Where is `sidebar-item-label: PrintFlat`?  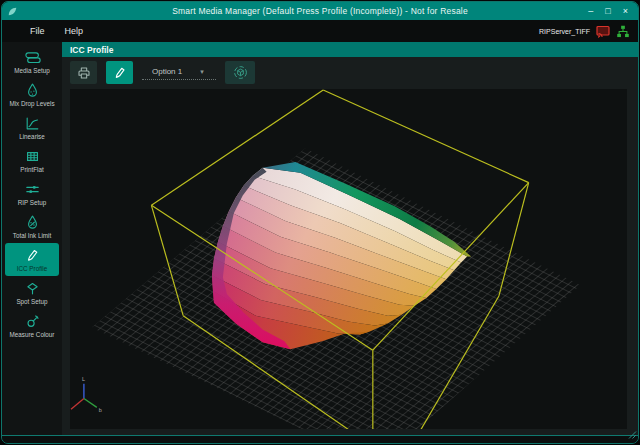 sidebar-item-label: PrintFlat is located at coordinates (32, 170).